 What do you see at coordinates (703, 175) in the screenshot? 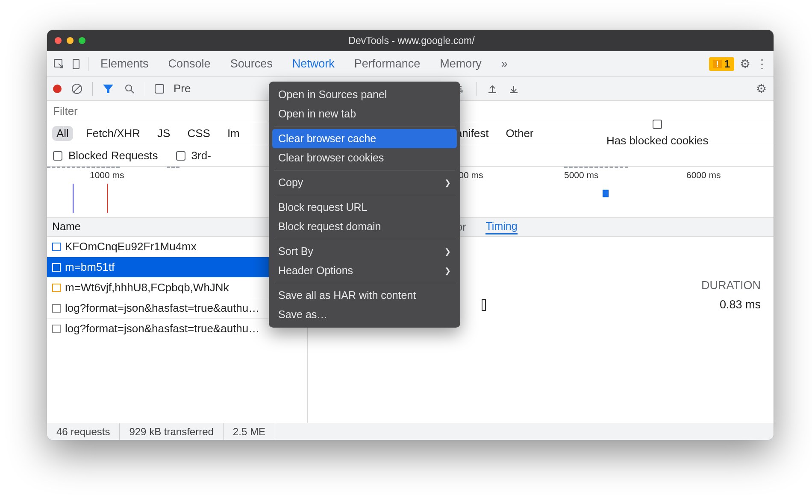
I see `timeline-label: 6000 ms` at bounding box center [703, 175].